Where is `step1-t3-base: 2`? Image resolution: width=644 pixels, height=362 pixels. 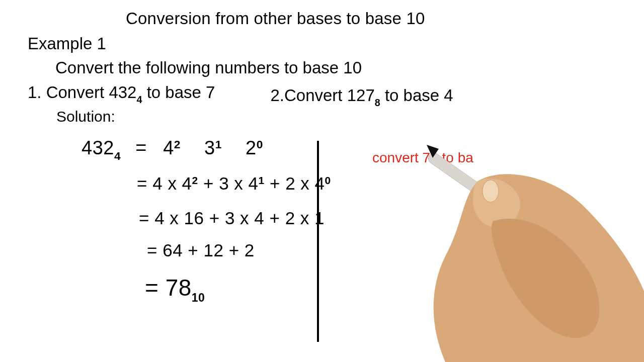 step1-t3-base: 2 is located at coordinates (251, 148).